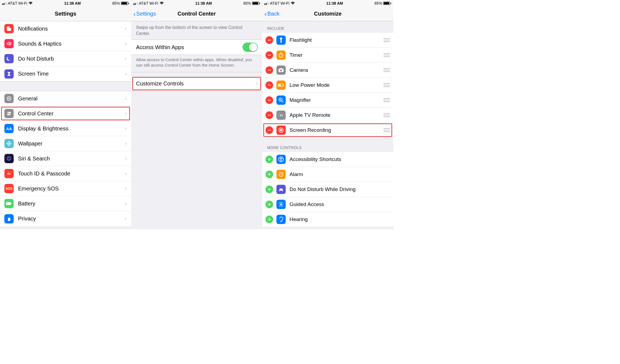  Describe the element at coordinates (66, 44) in the screenshot. I see `row-sounds: Sounds & Haptics ›` at that location.